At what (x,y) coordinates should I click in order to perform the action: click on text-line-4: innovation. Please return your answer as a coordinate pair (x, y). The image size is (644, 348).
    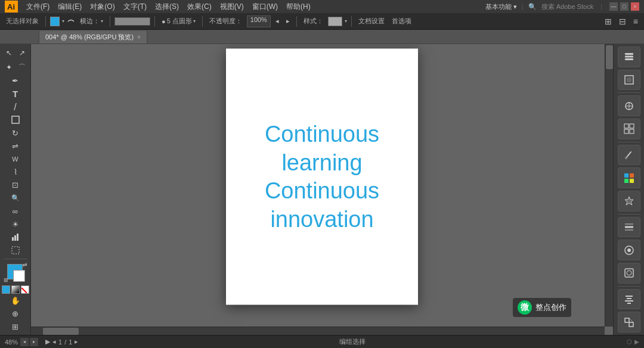
    Looking at the image, I should click on (322, 219).